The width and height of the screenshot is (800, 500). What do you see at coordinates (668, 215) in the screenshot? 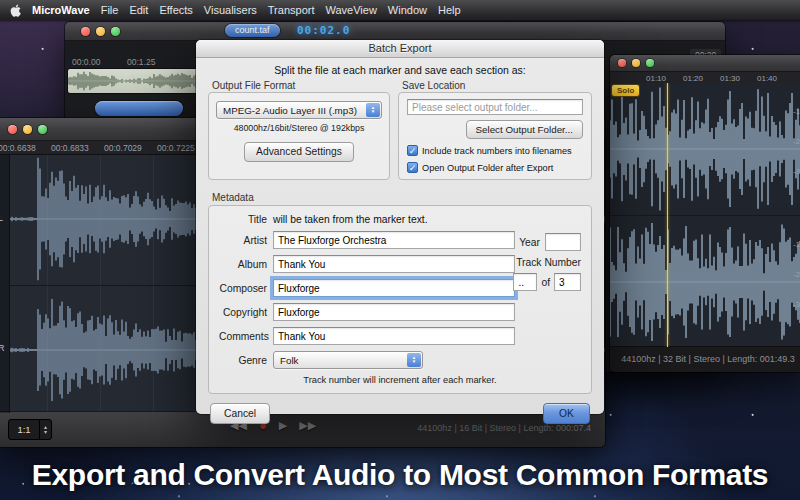
I see `playhead-marker` at bounding box center [668, 215].